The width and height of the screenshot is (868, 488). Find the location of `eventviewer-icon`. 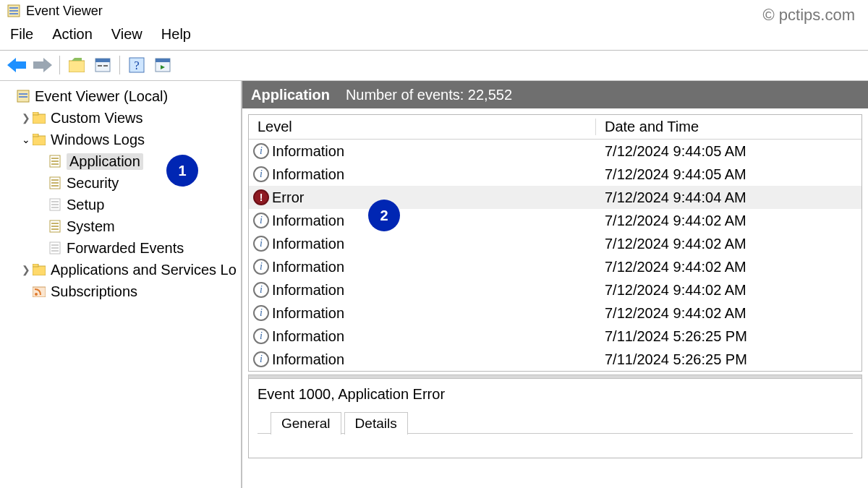

eventviewer-icon is located at coordinates (23, 96).